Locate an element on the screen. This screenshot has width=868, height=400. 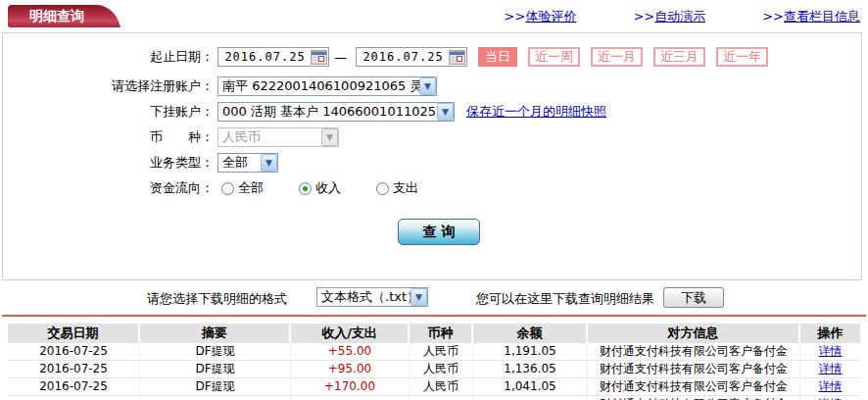
quick-range-quarter-button: 近三月 is located at coordinates (680, 57).